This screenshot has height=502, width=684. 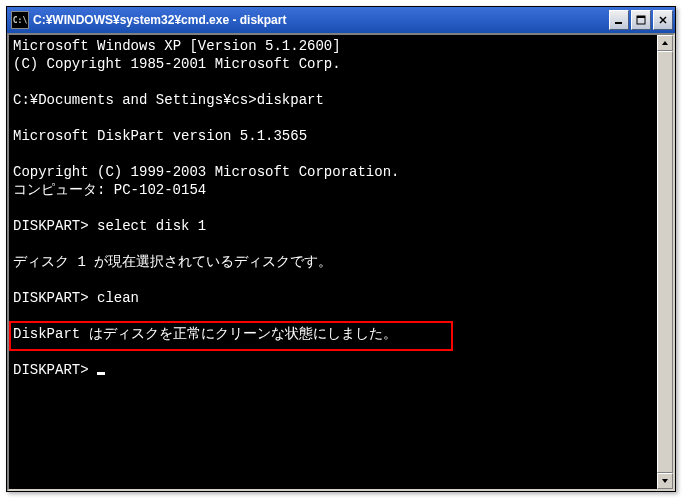 What do you see at coordinates (333, 190) in the screenshot?
I see `terminal-line: コンピュータ: PC-102-0154` at bounding box center [333, 190].